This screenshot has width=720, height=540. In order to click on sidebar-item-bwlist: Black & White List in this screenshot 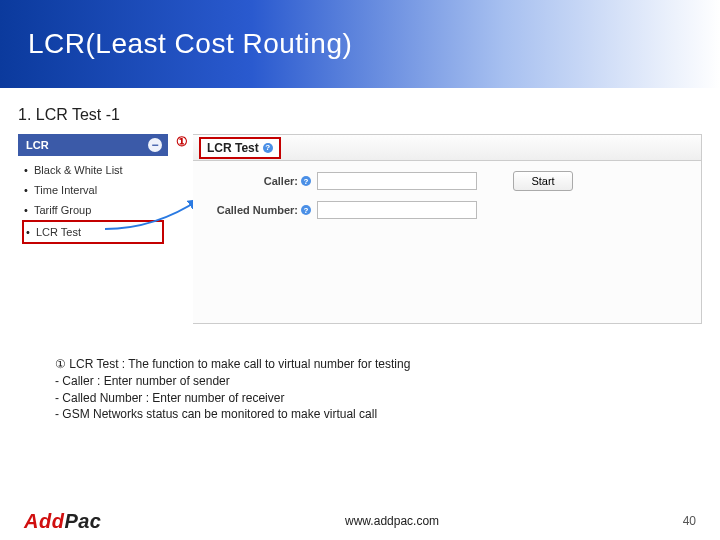, I will do `click(93, 170)`.